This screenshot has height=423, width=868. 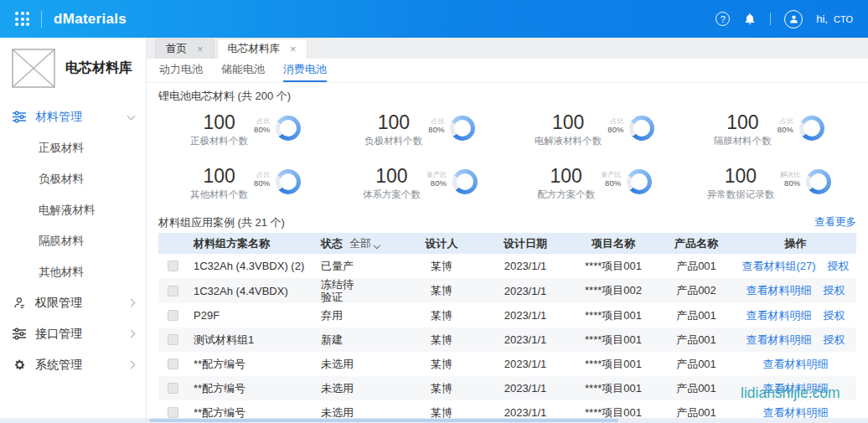 What do you see at coordinates (34, 69) in the screenshot?
I see `image-placeholder-icon` at bounding box center [34, 69].